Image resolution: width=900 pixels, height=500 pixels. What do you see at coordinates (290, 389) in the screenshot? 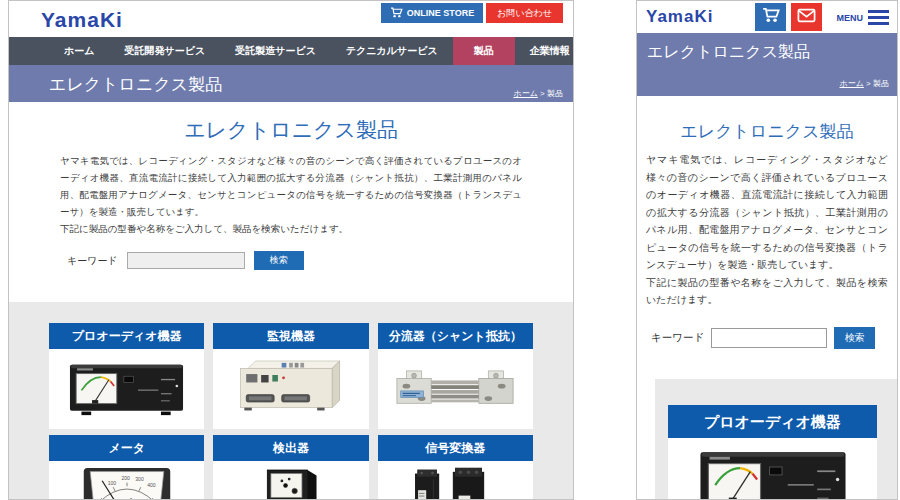
I see `product-image-monitoring` at bounding box center [290, 389].